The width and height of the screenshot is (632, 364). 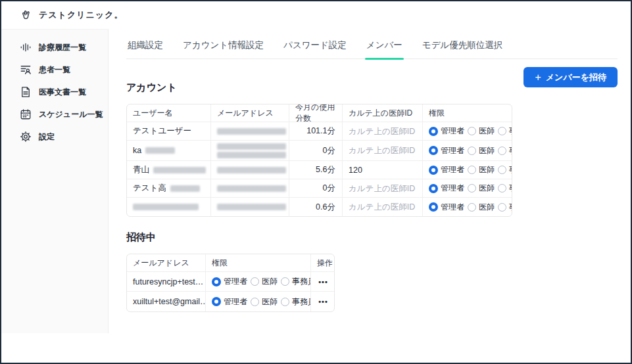 I want to click on account-row: ka 0分 管理者 医師 事務員, so click(x=320, y=151).